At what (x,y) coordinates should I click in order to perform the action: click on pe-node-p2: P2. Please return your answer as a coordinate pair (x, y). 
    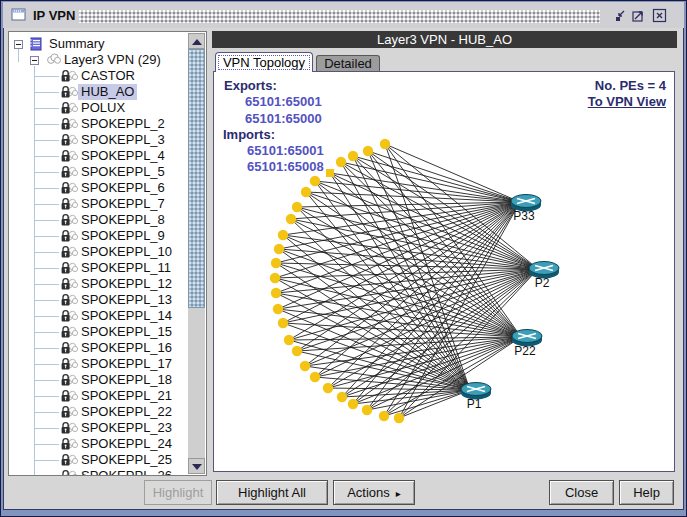
    Looking at the image, I should click on (544, 276).